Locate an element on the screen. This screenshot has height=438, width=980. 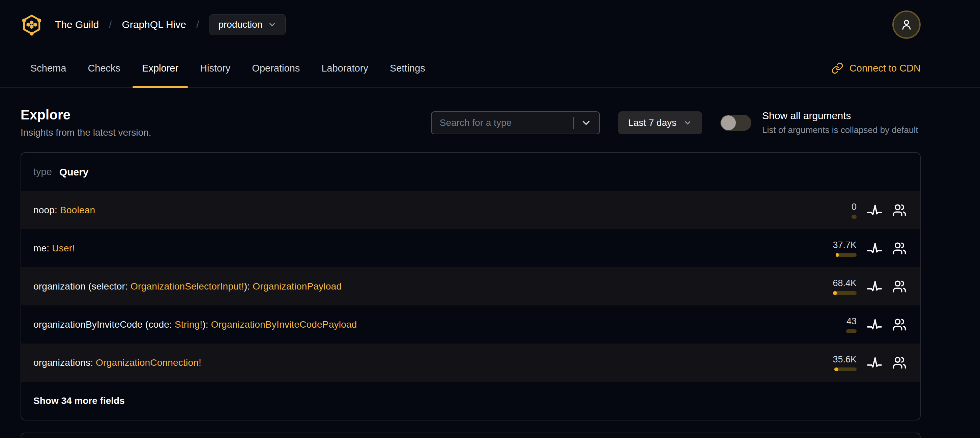
field-return-type: User! is located at coordinates (64, 248).